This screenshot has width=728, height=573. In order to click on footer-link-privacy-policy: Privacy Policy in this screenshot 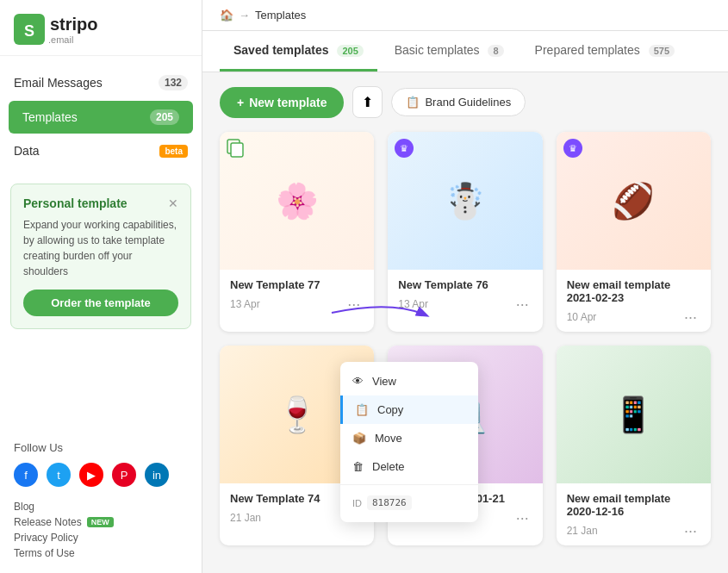, I will do `click(101, 538)`.